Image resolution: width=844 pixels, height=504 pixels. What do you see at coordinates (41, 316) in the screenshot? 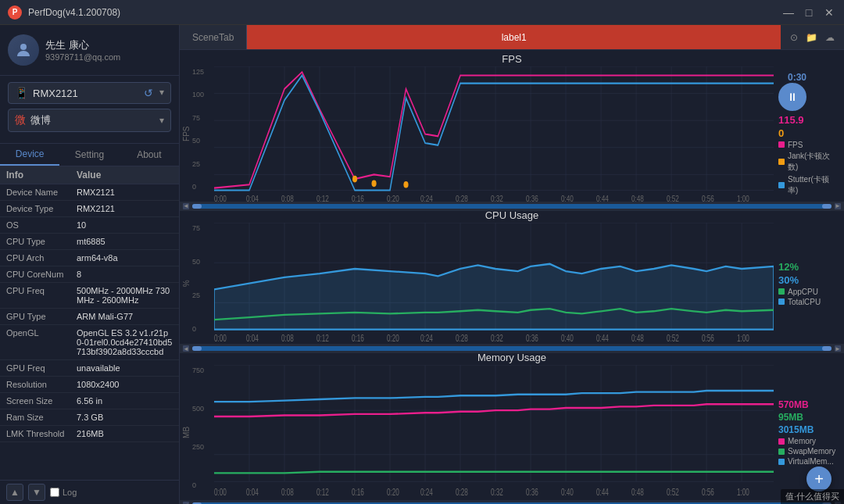
I see `info-label: GPU Type` at bounding box center [41, 316].